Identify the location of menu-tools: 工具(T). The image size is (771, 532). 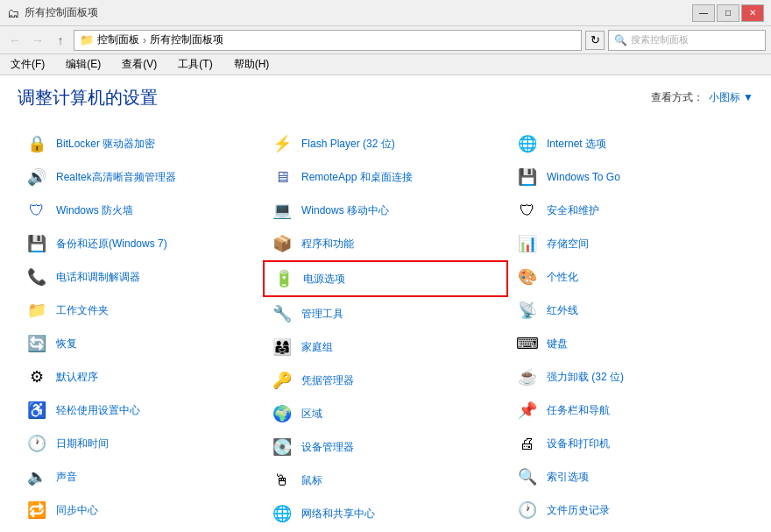
(195, 65).